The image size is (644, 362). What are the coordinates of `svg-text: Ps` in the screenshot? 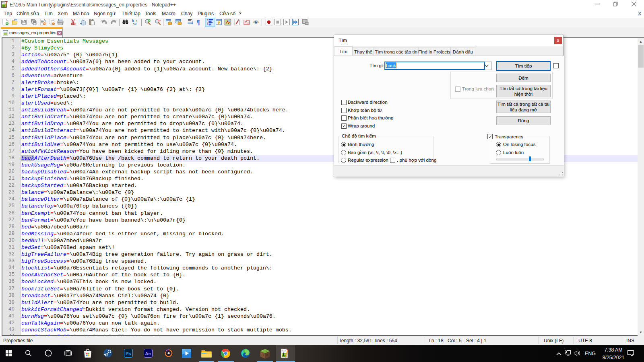 It's located at (128, 354).